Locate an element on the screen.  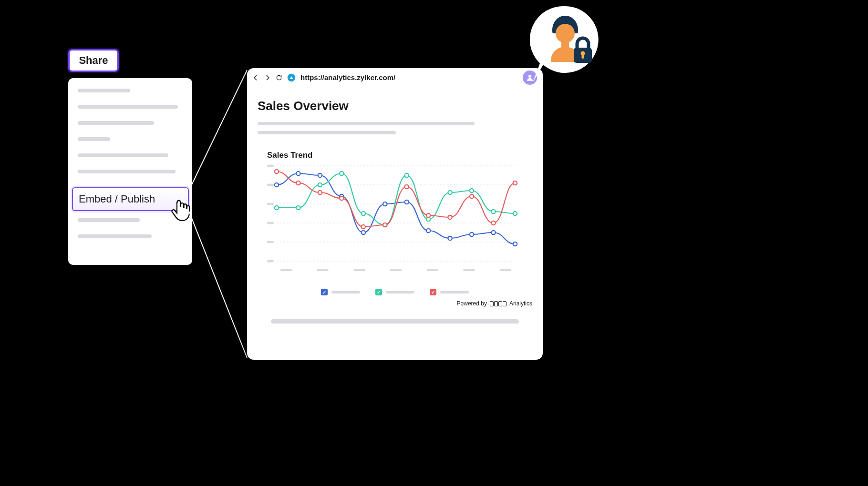
powered-prefix: Powered by is located at coordinates (472, 304).